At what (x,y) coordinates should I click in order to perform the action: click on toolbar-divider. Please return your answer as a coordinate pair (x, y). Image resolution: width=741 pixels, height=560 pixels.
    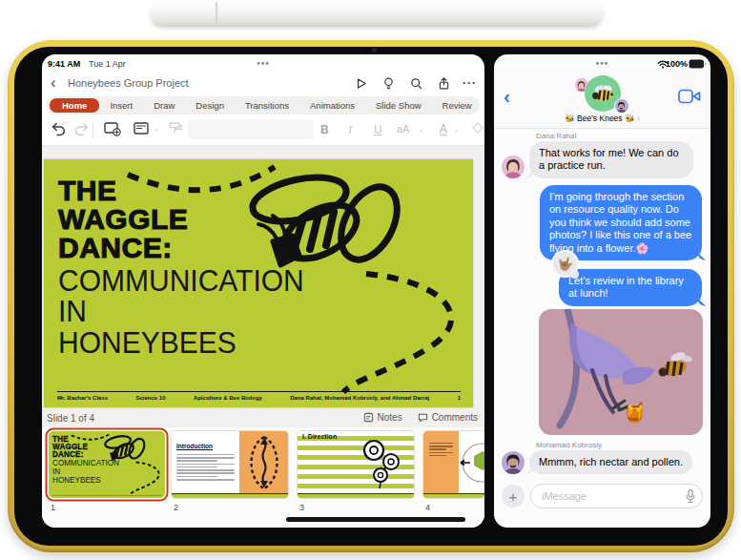
    Looking at the image, I should click on (93, 130).